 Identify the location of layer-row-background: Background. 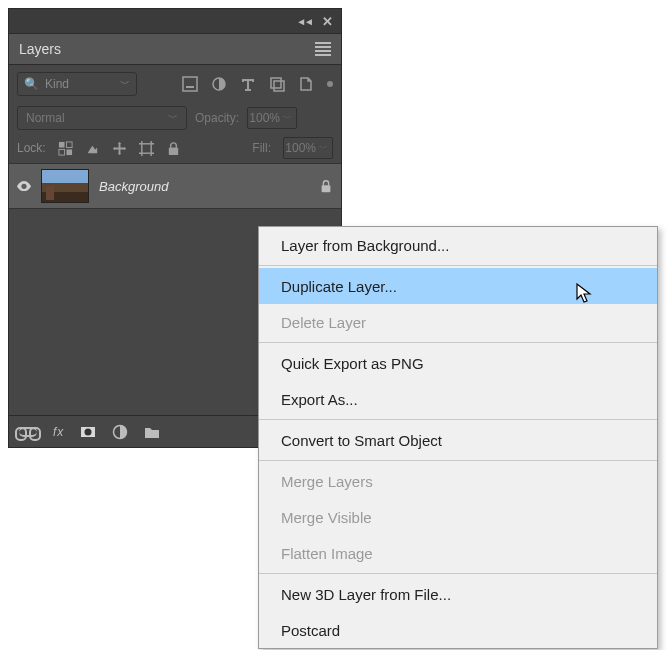
(175, 186).